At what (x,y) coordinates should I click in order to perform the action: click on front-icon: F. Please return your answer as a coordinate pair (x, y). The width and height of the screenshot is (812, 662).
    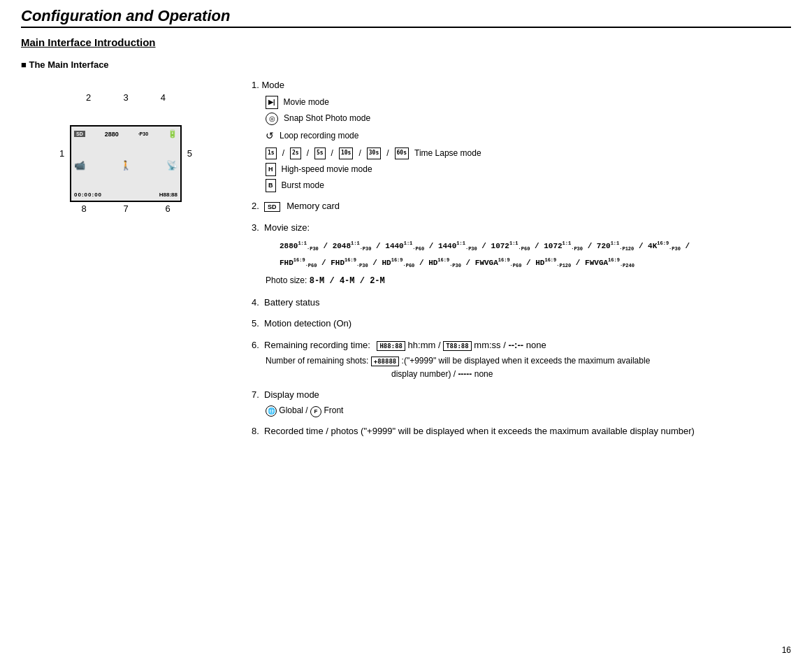
    Looking at the image, I should click on (316, 412).